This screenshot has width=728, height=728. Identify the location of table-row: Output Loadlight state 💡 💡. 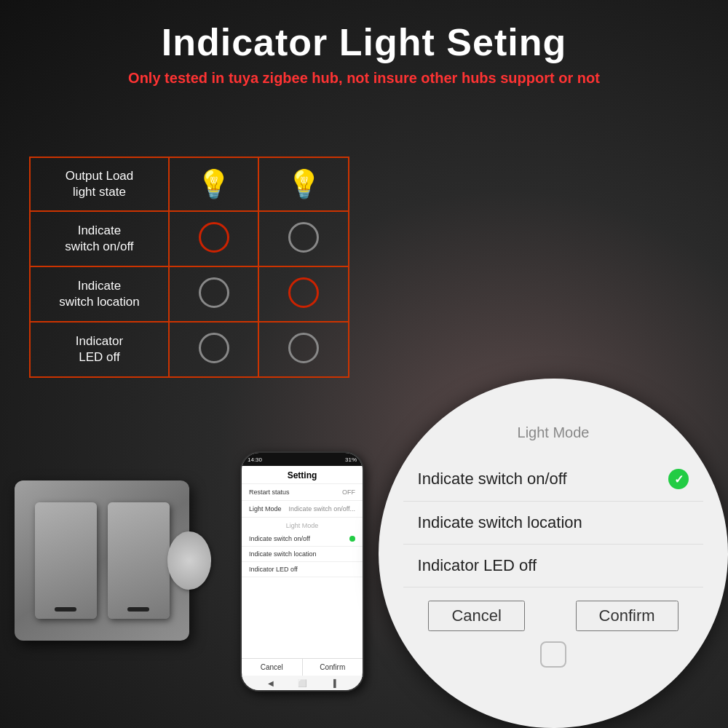
(189, 184).